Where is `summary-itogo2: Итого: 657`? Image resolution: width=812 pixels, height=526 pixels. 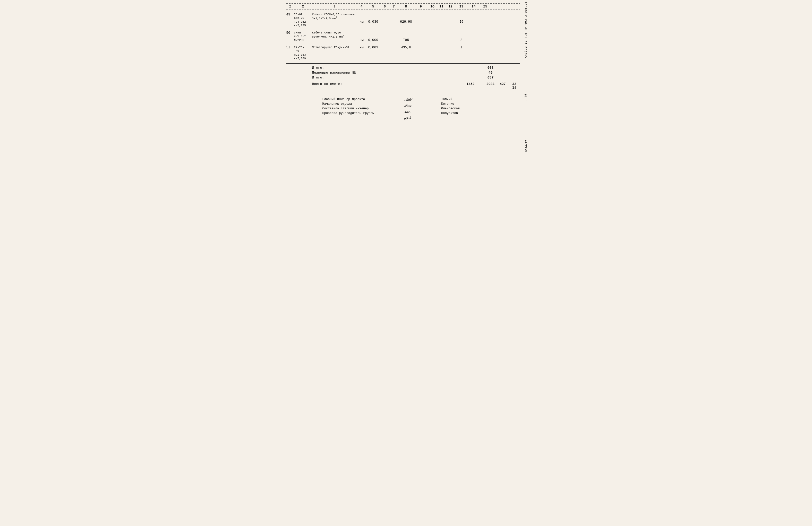 summary-itogo2: Итого: 657 is located at coordinates (403, 78).